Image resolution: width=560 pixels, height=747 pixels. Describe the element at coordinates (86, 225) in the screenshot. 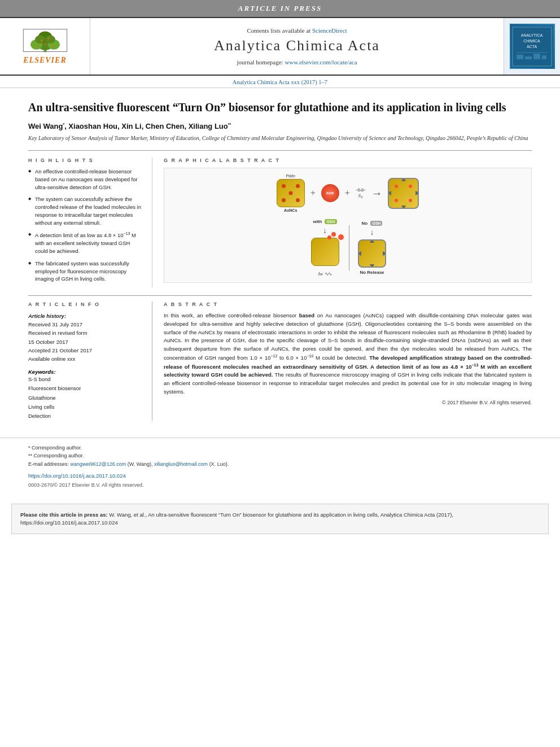

I see `highlights-list: An effective controlled-release biosenso…` at that location.